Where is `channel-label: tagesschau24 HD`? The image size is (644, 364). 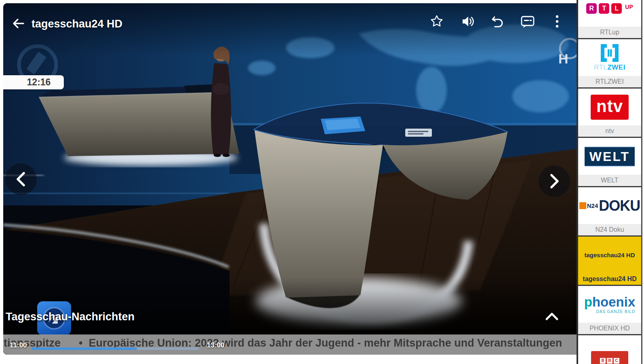 channel-label: tagesschau24 HD is located at coordinates (610, 279).